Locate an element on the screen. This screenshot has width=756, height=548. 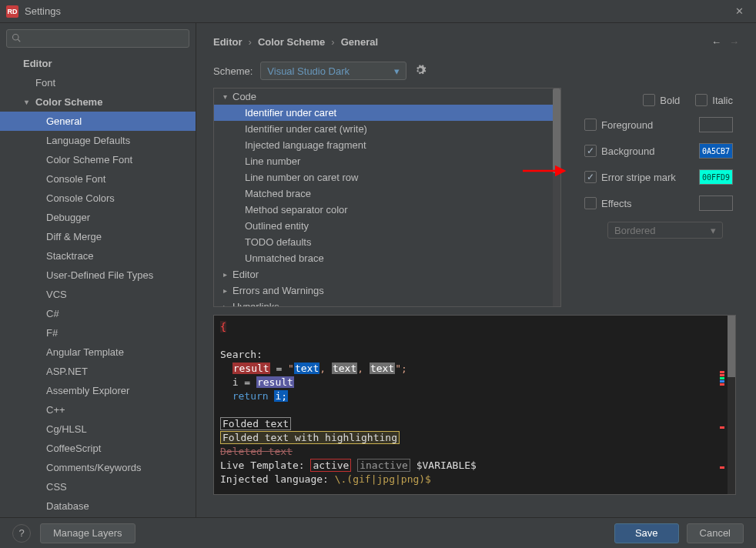
tree-item: Comments/Keywords is located at coordinates (98, 468).